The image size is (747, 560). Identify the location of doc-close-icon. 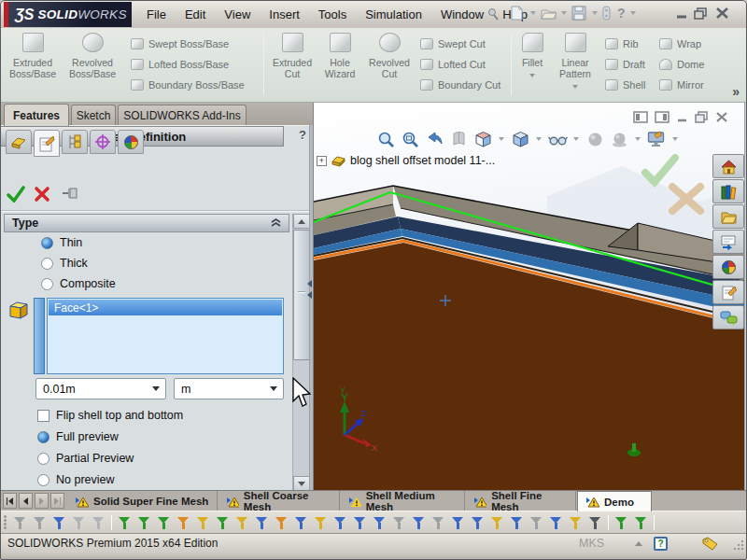
(722, 119).